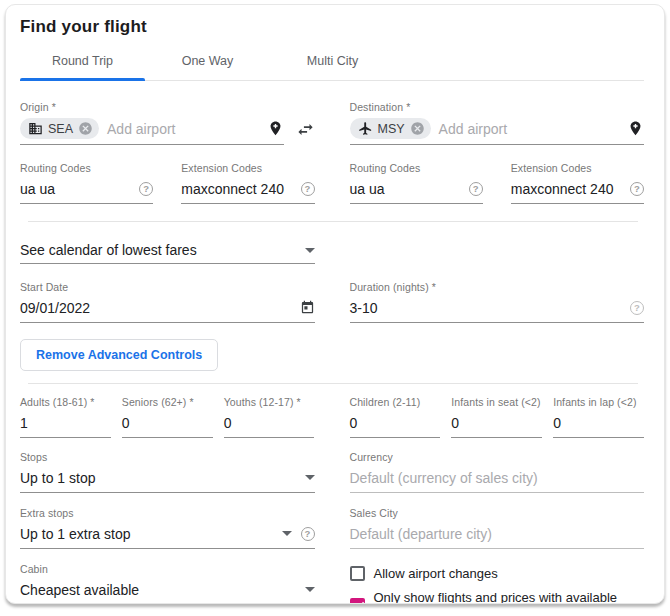  I want to click on currency-label: Currency, so click(498, 457).